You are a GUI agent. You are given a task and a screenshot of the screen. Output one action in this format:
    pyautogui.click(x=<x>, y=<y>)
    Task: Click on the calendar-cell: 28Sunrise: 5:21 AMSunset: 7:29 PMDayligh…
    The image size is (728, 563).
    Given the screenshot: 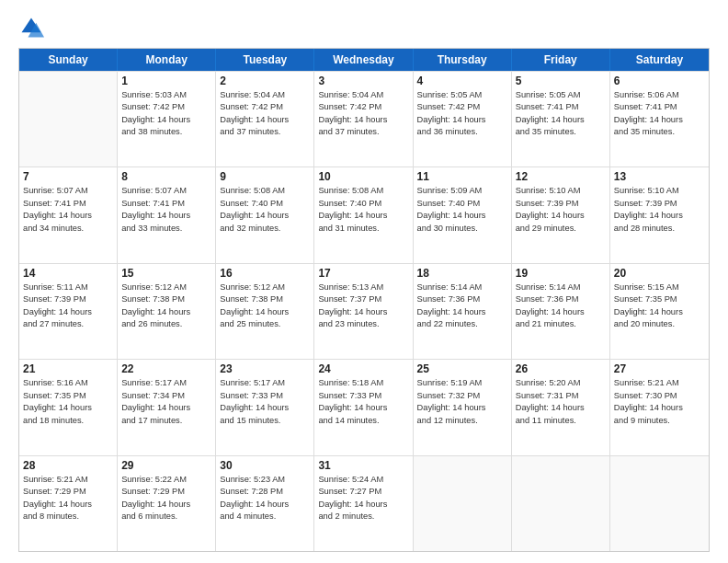 What is the action you would take?
    pyautogui.click(x=68, y=504)
    